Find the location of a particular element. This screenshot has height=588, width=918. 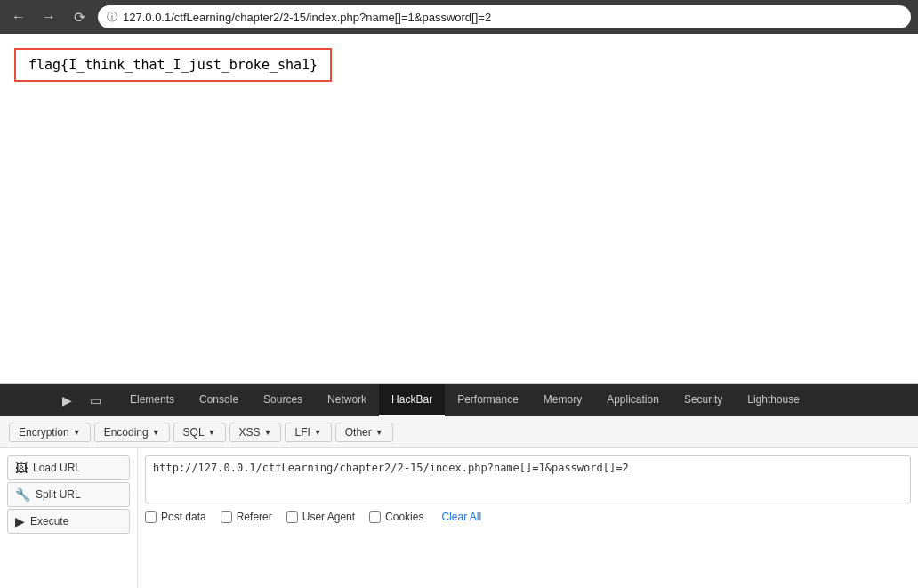

hackbar-actions: 🖼 Load URL 🔧 Split URL ▶ Execute is located at coordinates (69, 518).